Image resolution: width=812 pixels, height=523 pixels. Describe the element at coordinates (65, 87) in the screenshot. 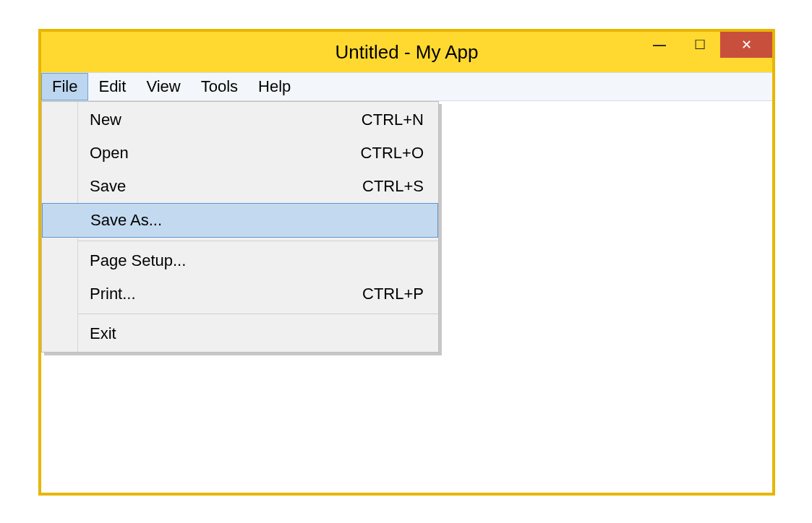

I see `menu-file: File` at that location.